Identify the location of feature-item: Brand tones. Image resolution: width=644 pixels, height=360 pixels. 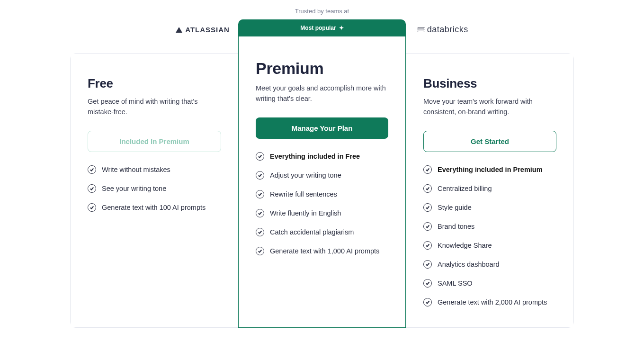
(490, 226).